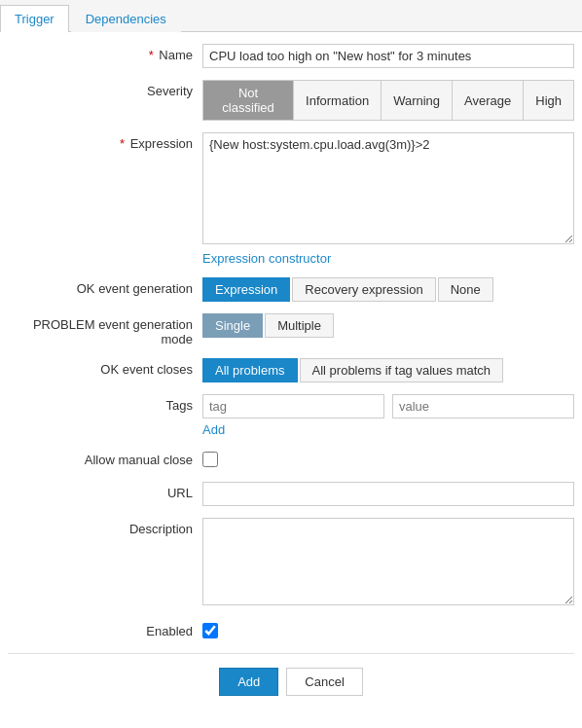 Image resolution: width=582 pixels, height=728 pixels. I want to click on ok-event-recovery-expression: Recovery expression, so click(364, 290).